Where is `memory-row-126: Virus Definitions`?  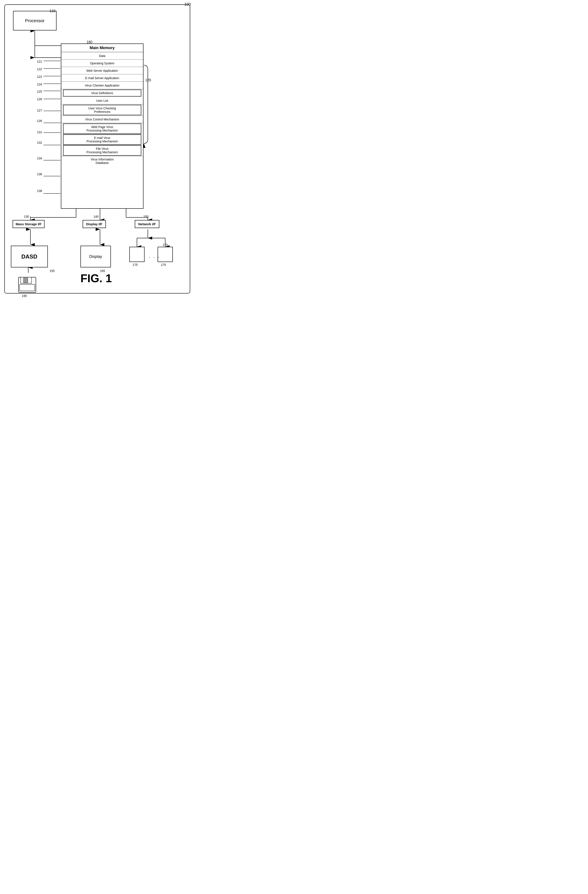
memory-row-126: Virus Definitions is located at coordinates (102, 93).